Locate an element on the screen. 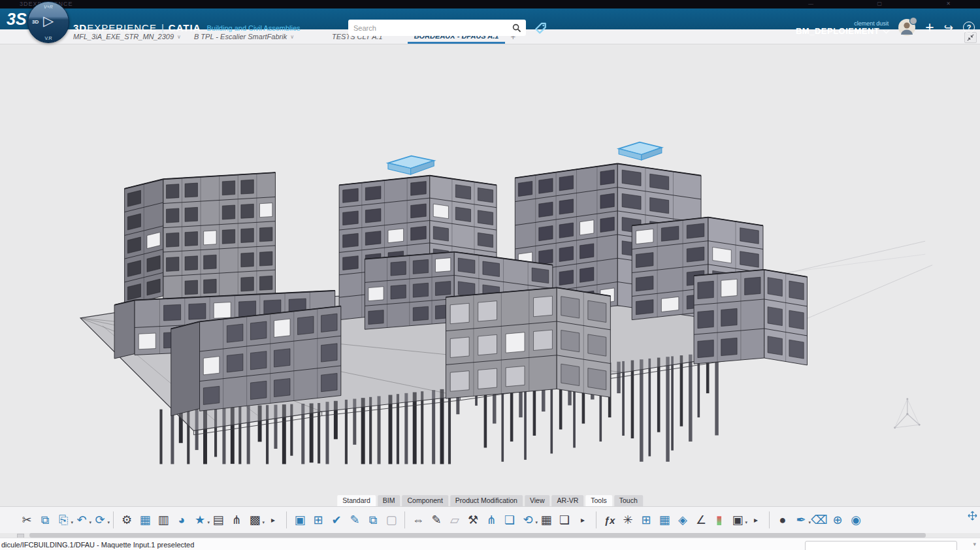 The height and width of the screenshot is (550, 980). batch-update-button: ⚒ is located at coordinates (473, 520).